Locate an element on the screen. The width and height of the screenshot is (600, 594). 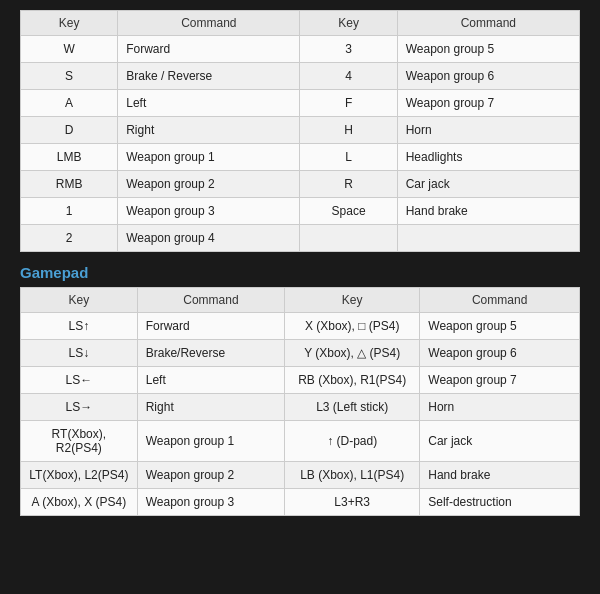
command-cell is located at coordinates (488, 238).